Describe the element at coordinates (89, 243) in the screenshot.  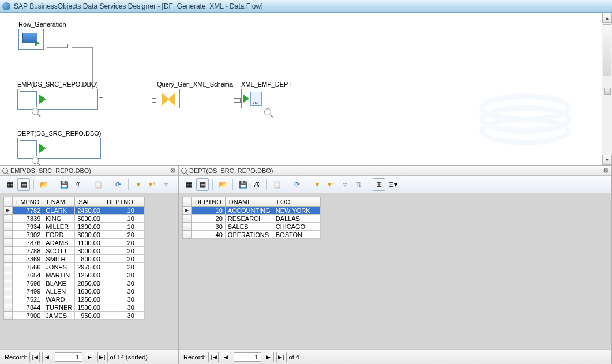
I see `cell: 1100.00` at that location.